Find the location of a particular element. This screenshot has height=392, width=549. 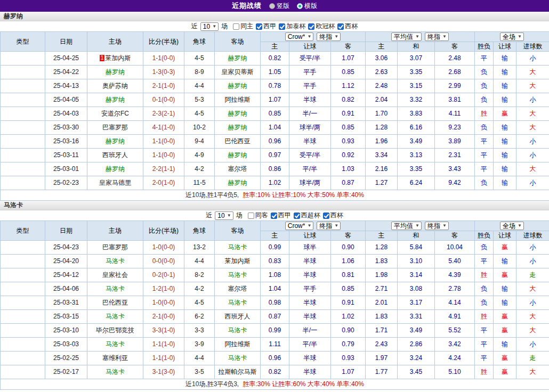

cell-corners: 3-5 is located at coordinates (199, 372).